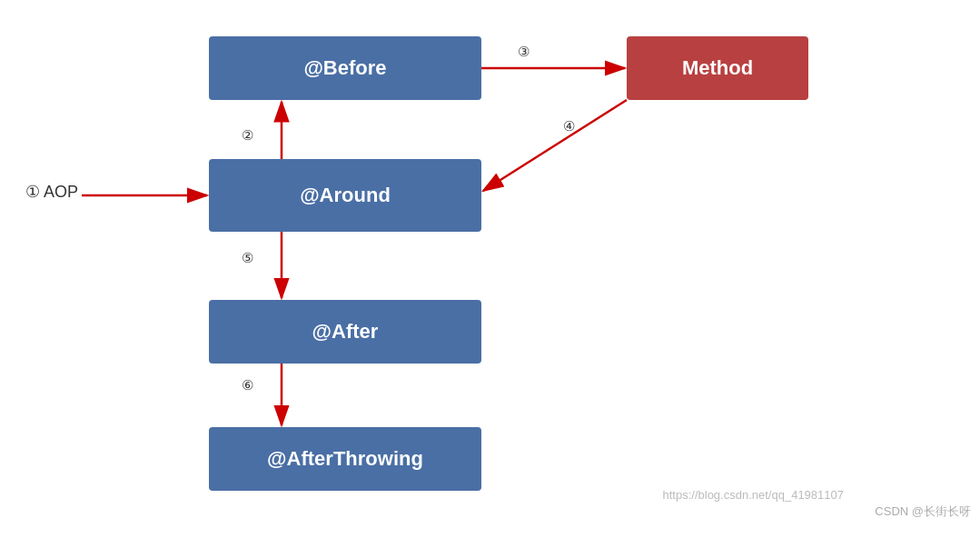 This screenshot has height=558, width=980. Describe the element at coordinates (247, 385) in the screenshot. I see `step6-label: ⑥` at that location.